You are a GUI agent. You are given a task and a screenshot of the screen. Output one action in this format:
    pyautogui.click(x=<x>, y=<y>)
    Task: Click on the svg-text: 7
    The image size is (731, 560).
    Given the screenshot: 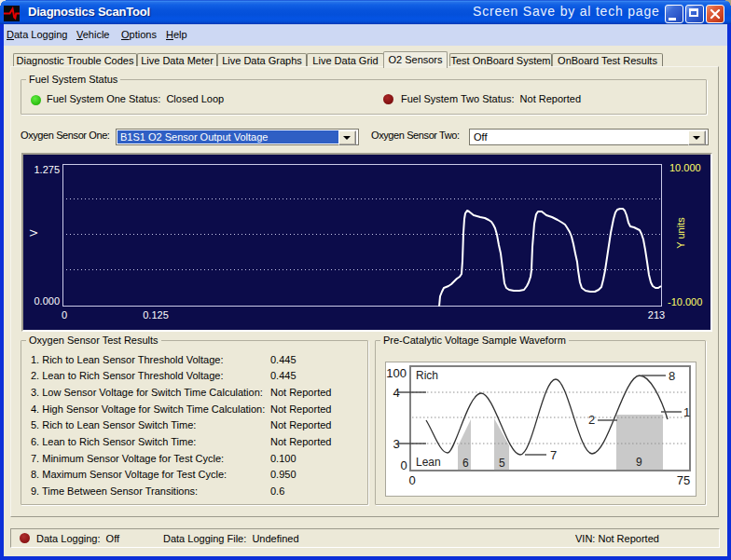 What is the action you would take?
    pyautogui.click(x=554, y=455)
    